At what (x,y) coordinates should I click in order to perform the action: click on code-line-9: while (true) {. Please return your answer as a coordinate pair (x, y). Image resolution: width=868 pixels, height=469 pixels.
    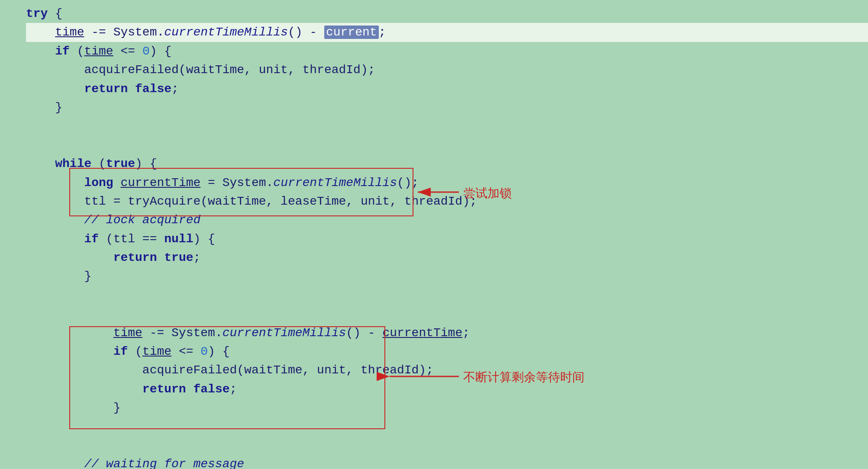
    Looking at the image, I should click on (447, 164).